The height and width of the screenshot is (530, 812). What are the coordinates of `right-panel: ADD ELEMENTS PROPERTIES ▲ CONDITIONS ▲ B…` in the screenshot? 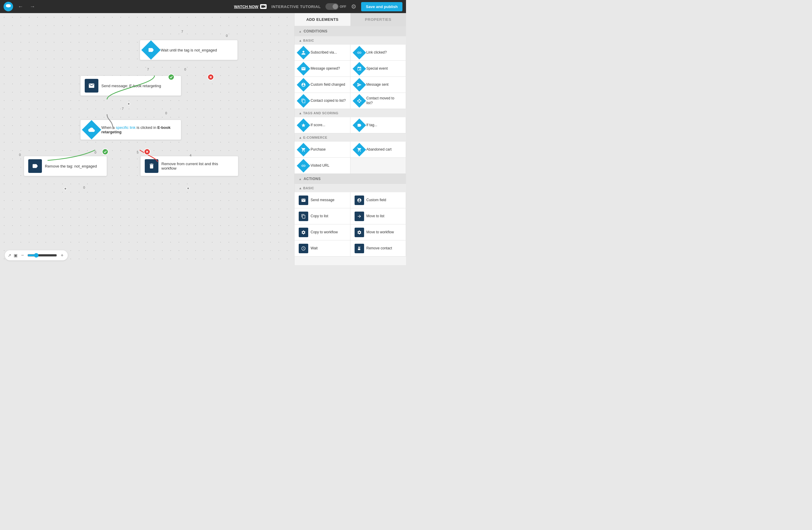 It's located at (350, 139).